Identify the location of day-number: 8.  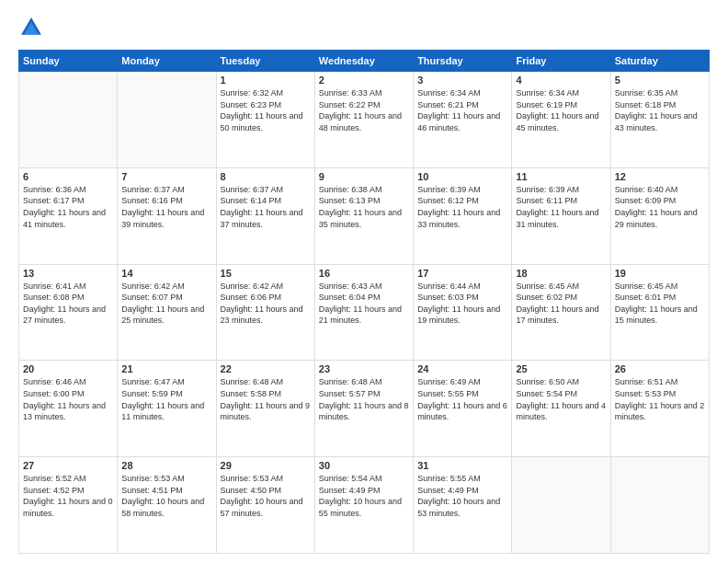
(266, 177).